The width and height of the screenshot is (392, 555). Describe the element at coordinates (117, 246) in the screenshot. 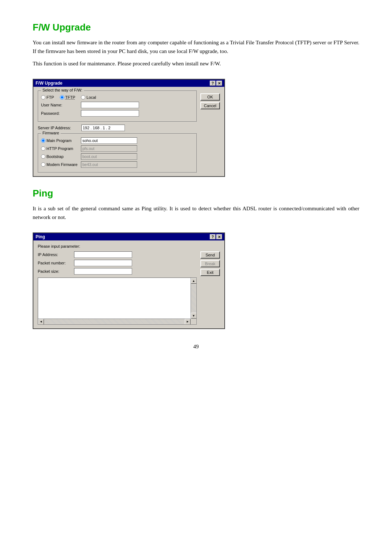

I see `please-input-label: Please input parameter:` at that location.